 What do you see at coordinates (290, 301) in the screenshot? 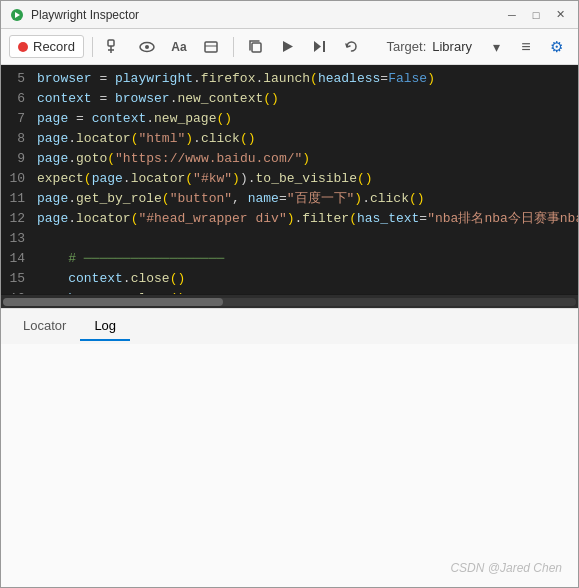
I see `horizontal-scrollbar` at bounding box center [290, 301].